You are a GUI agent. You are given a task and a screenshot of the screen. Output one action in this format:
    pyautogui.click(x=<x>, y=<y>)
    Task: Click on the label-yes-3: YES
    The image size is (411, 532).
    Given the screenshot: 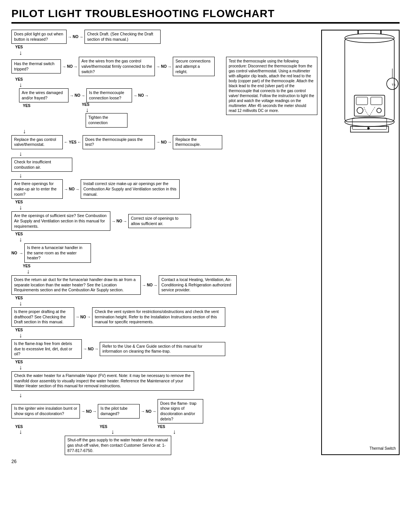 What is the action you would take?
    pyautogui.click(x=27, y=106)
    